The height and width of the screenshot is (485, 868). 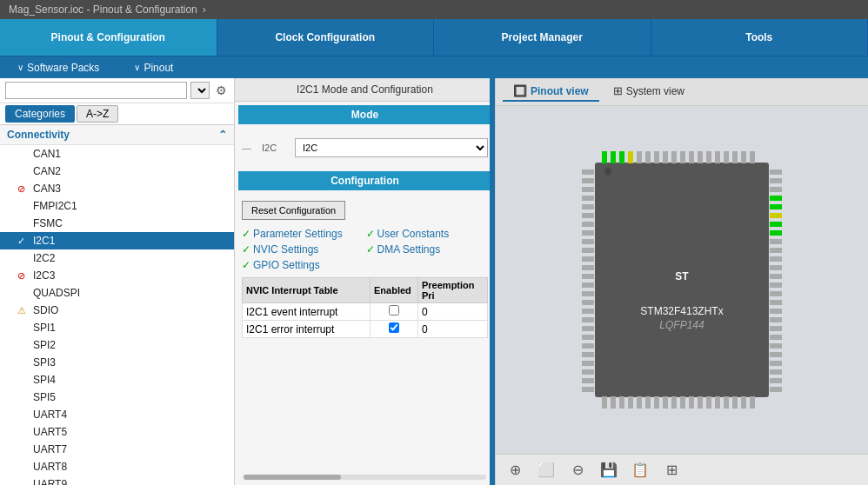 What do you see at coordinates (117, 480) in the screenshot?
I see `sidebar-item-uart9: UART9` at bounding box center [117, 480].